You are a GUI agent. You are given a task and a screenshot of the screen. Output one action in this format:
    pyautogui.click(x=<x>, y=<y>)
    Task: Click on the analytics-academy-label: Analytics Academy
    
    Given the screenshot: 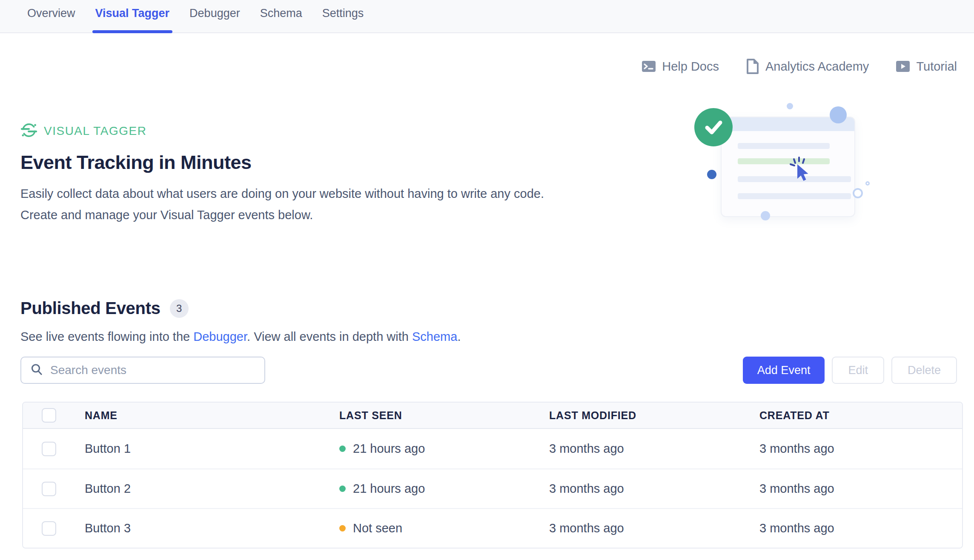 What is the action you would take?
    pyautogui.click(x=817, y=66)
    